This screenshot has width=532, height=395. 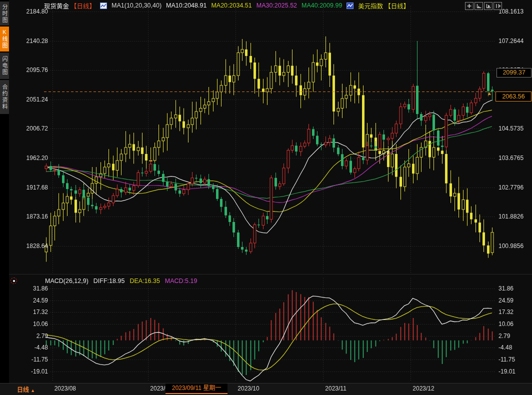 I want to click on macd-right-tick: 2.79, so click(x=504, y=336).